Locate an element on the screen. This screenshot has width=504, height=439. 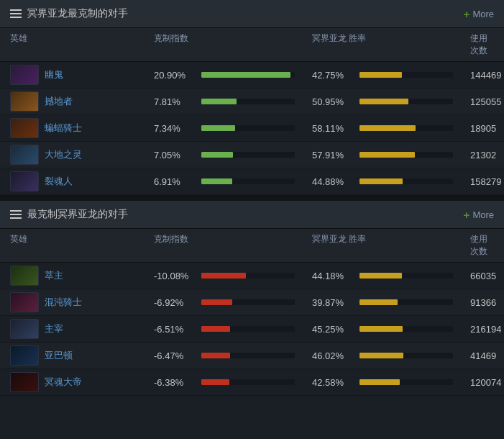
hero-name: 撼地者 is located at coordinates (59, 101).